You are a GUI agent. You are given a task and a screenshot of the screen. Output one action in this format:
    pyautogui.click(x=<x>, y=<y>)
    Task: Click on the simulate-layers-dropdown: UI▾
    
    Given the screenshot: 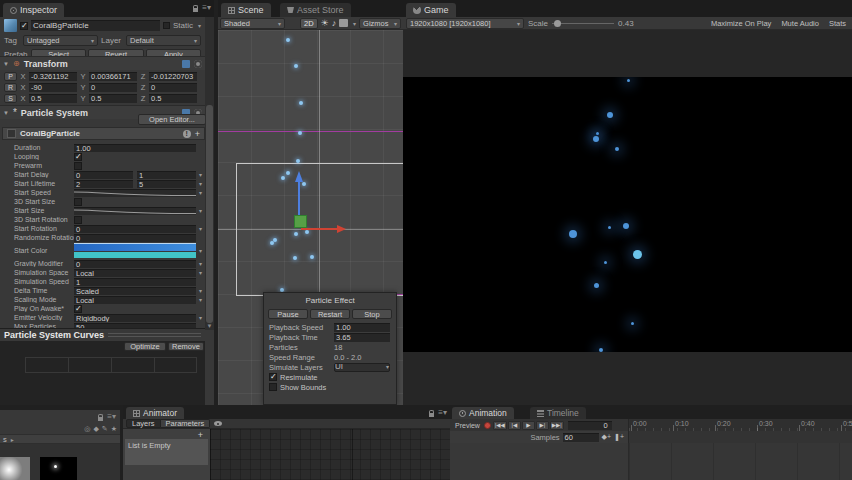 What is the action you would take?
    pyautogui.click(x=362, y=368)
    